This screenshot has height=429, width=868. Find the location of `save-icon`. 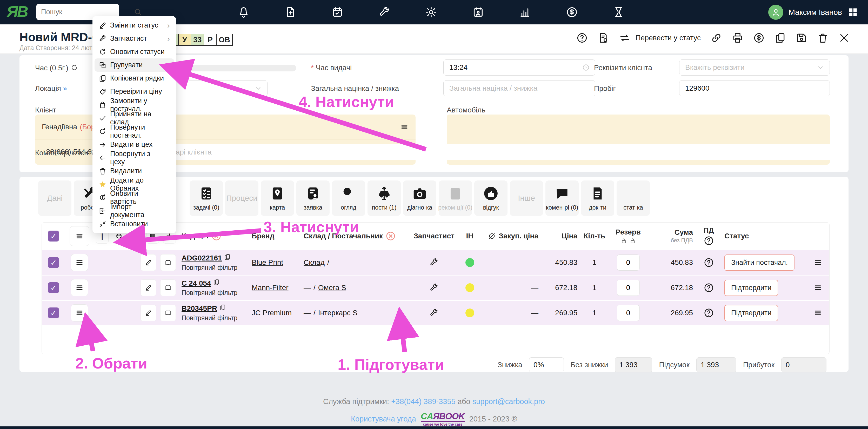

save-icon is located at coordinates (802, 38).